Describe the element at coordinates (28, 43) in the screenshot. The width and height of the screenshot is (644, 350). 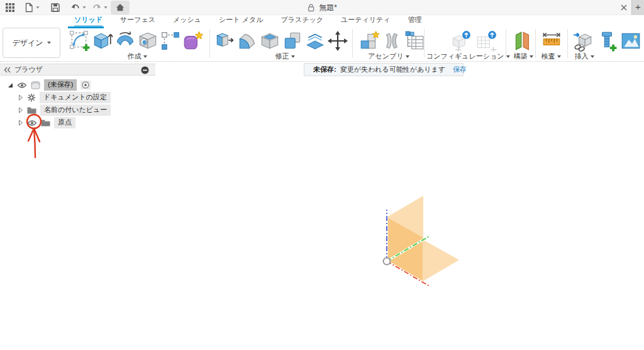
I see `workspace-label: デザイン` at that location.